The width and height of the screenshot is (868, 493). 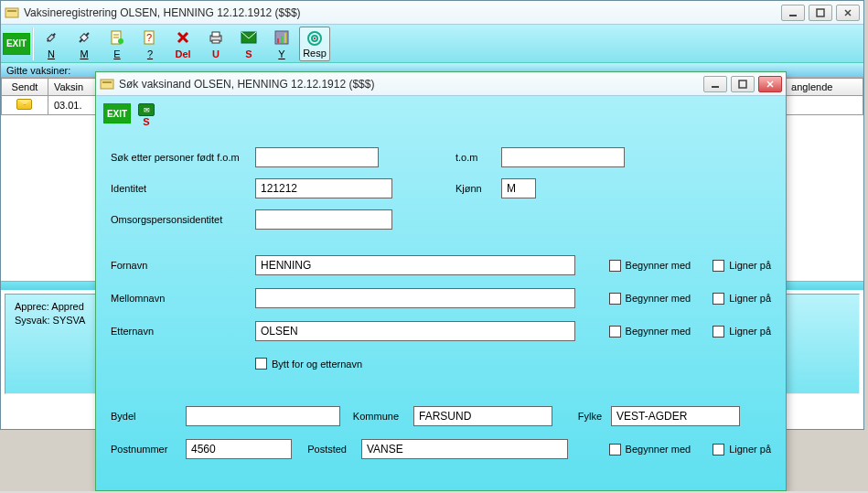 I want to click on delete-x-icon, so click(x=183, y=38).